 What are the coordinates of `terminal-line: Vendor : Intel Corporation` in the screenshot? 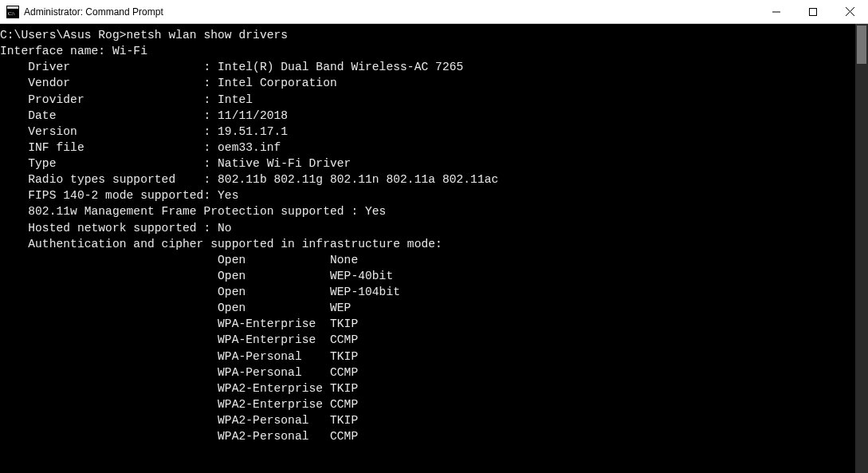 It's located at (434, 83).